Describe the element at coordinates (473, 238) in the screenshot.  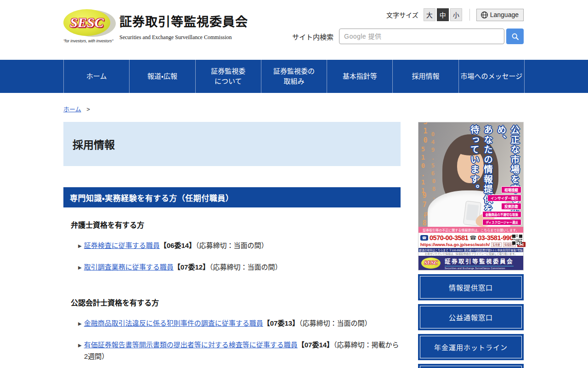
I see `phone-icon: ☎` at that location.